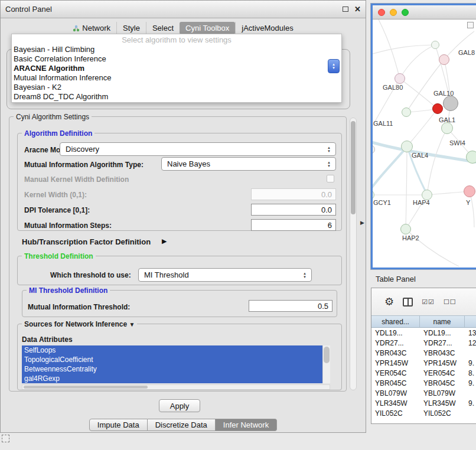  I want to click on table-row: YER054C YER054C 8., so click(424, 373).